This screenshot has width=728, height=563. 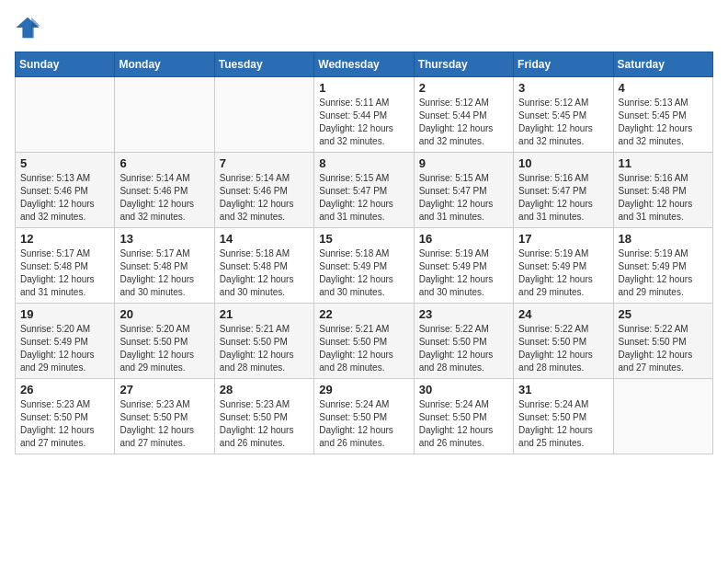 What do you see at coordinates (364, 266) in the screenshot?
I see `calendar-week-row: 12Sunrise: 5:17 AM Sunset: 5:48 PM Dayli…` at bounding box center [364, 266].